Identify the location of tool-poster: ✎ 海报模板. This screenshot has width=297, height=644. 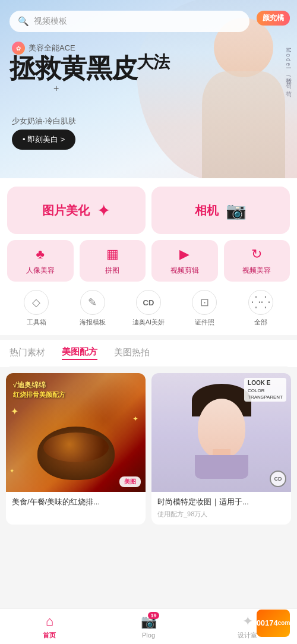
(92, 308).